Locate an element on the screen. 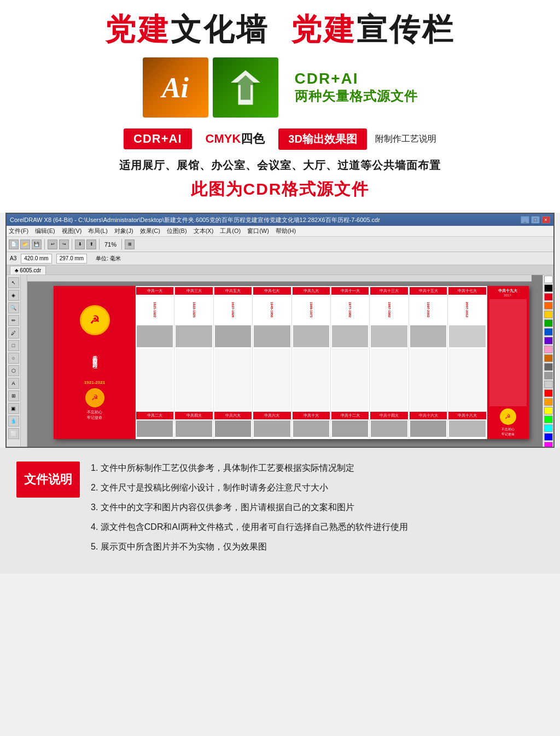 The image size is (560, 736). undo-button: ↩ is located at coordinates (52, 244).